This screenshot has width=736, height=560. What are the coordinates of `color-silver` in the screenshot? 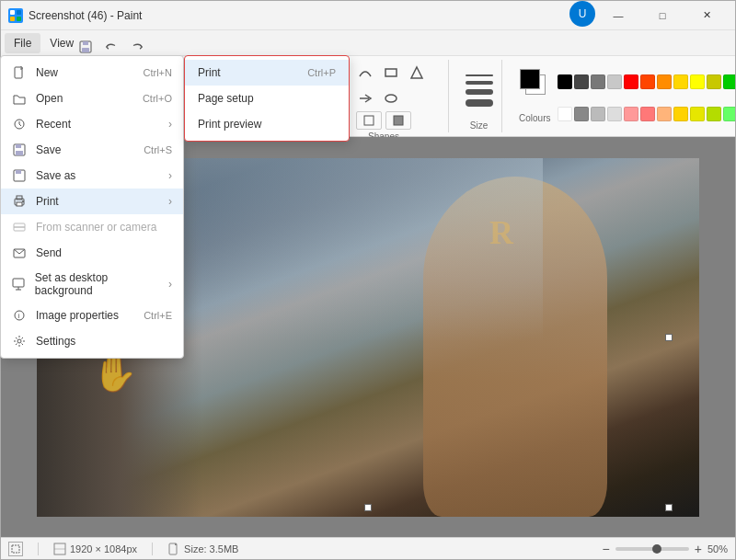 It's located at (598, 114).